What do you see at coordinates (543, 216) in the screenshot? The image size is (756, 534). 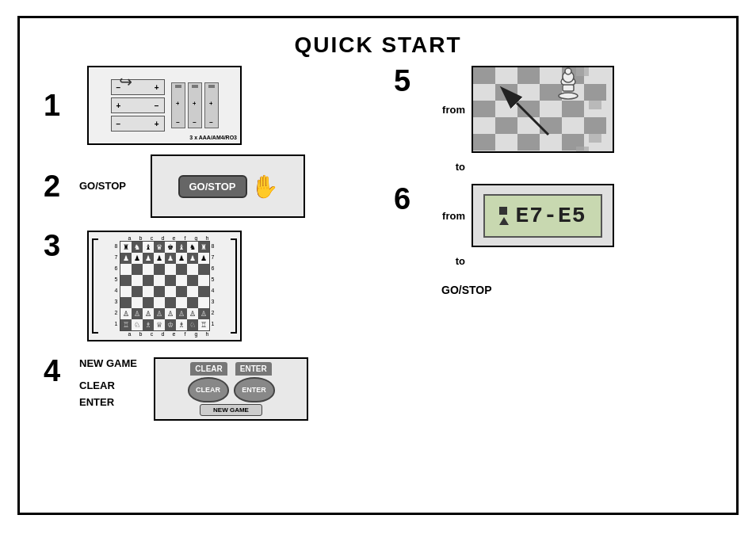 I see `step-6-lcd-image: E7-E5` at bounding box center [543, 216].